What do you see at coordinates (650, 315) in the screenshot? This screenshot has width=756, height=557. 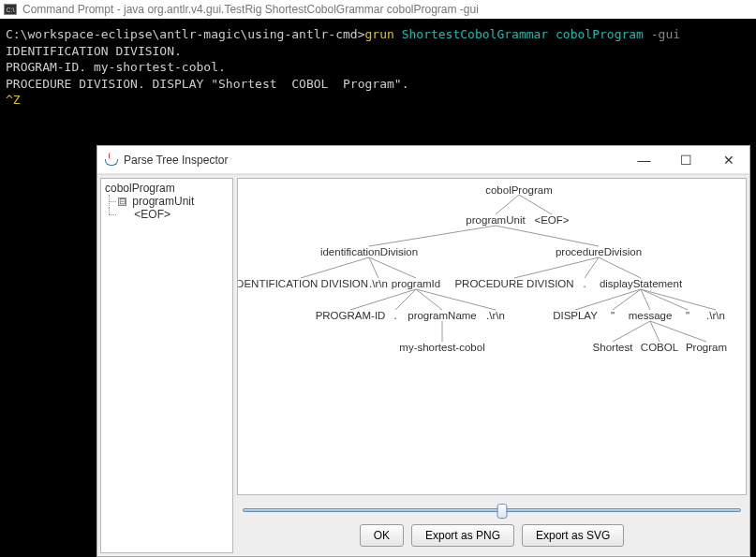 I see `tree-node: message` at bounding box center [650, 315].